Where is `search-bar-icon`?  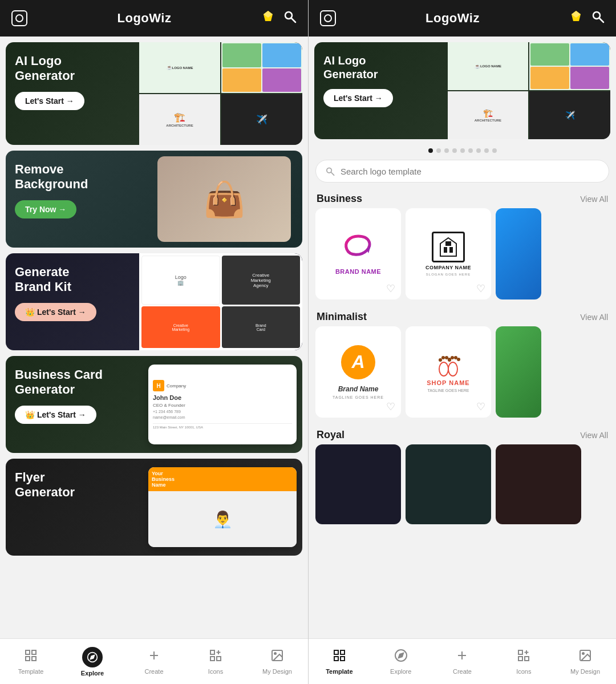
search-bar-icon is located at coordinates (330, 171).